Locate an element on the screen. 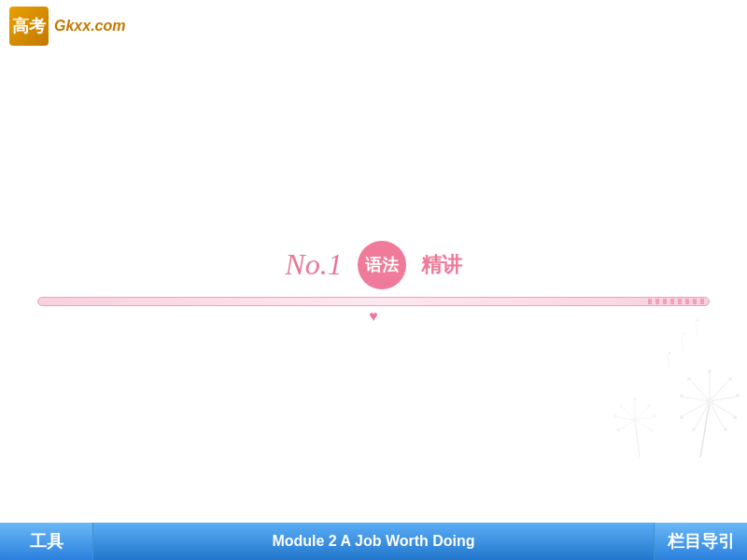 The width and height of the screenshot is (747, 560). no1-label: No.1 is located at coordinates (314, 265).